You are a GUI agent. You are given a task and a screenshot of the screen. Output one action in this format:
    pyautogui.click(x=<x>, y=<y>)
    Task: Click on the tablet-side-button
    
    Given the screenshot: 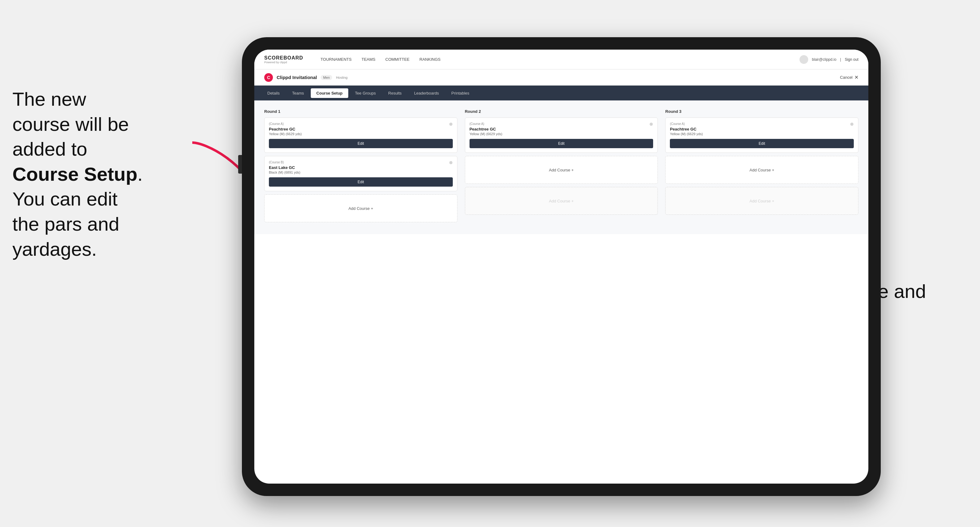 What is the action you would take?
    pyautogui.click(x=240, y=164)
    